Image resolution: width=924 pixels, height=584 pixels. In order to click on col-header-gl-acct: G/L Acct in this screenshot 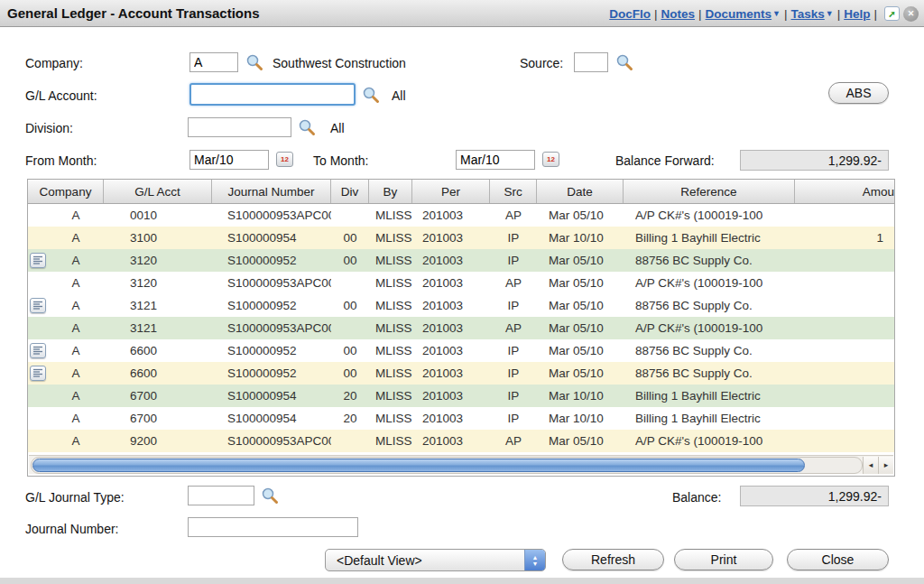, I will do `click(158, 191)`.